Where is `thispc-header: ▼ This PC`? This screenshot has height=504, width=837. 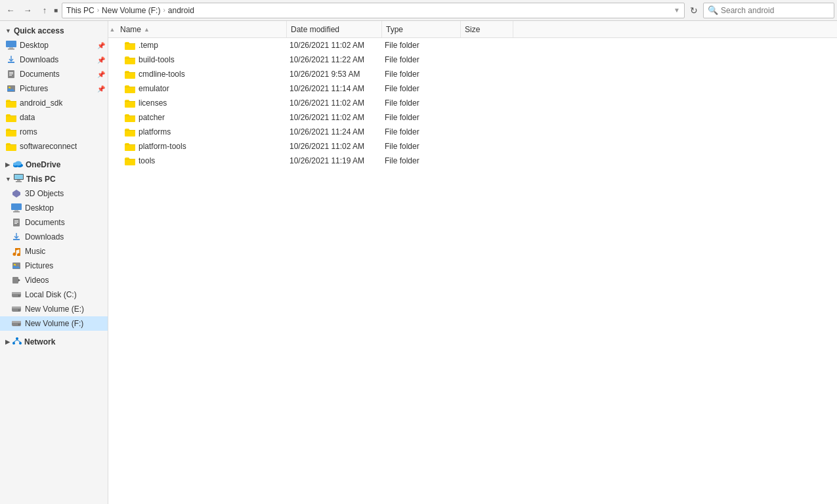
thispc-header: ▼ This PC is located at coordinates (54, 179).